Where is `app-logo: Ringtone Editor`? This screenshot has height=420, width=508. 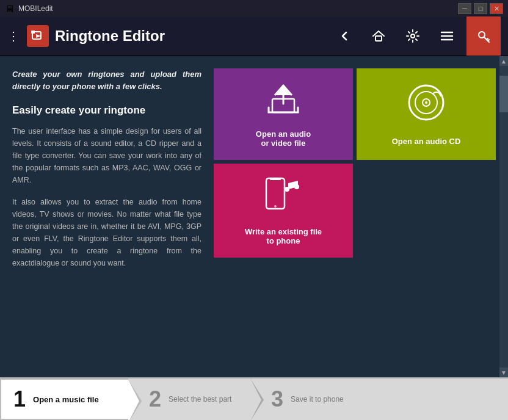
app-logo: Ringtone Editor is located at coordinates (178, 36).